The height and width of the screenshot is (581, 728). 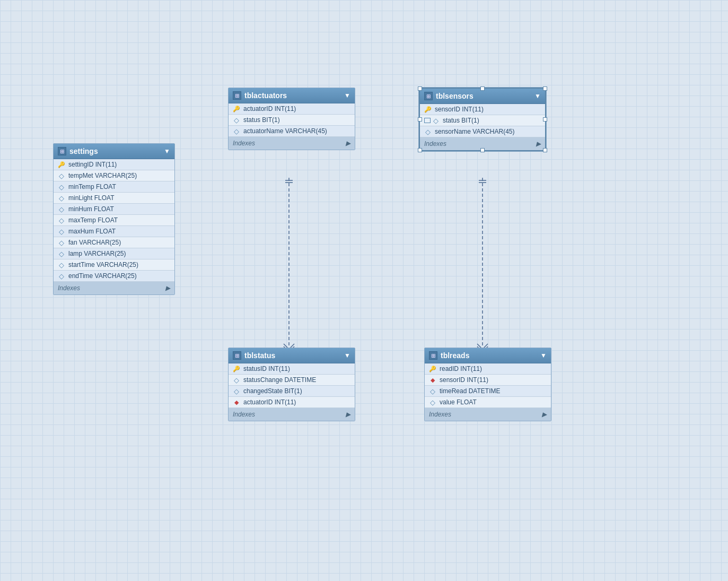 I want to click on field-sensor-status: ◇ status BIT(1), so click(x=483, y=121).